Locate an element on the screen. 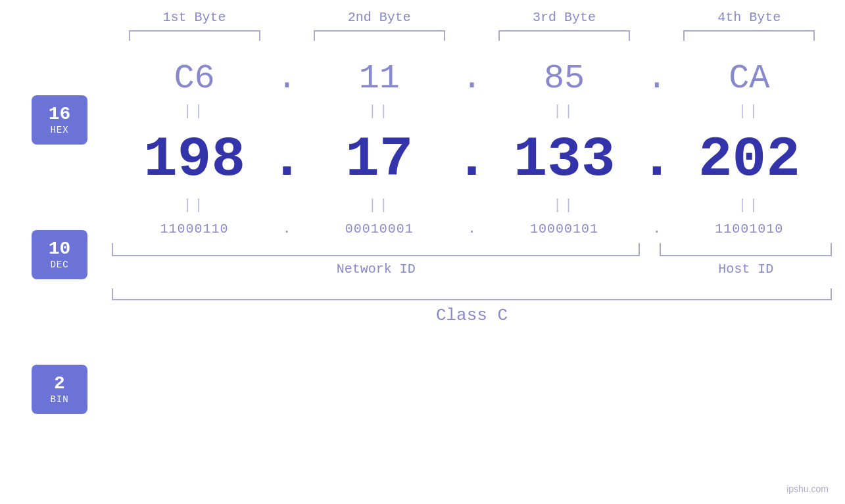  hex-val-1: C6 is located at coordinates (195, 79).